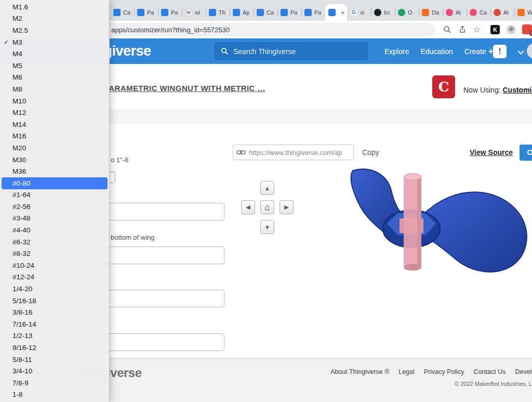 The height and width of the screenshot is (402, 532). What do you see at coordinates (490, 372) in the screenshot?
I see `footer-link: Contact Us` at bounding box center [490, 372].